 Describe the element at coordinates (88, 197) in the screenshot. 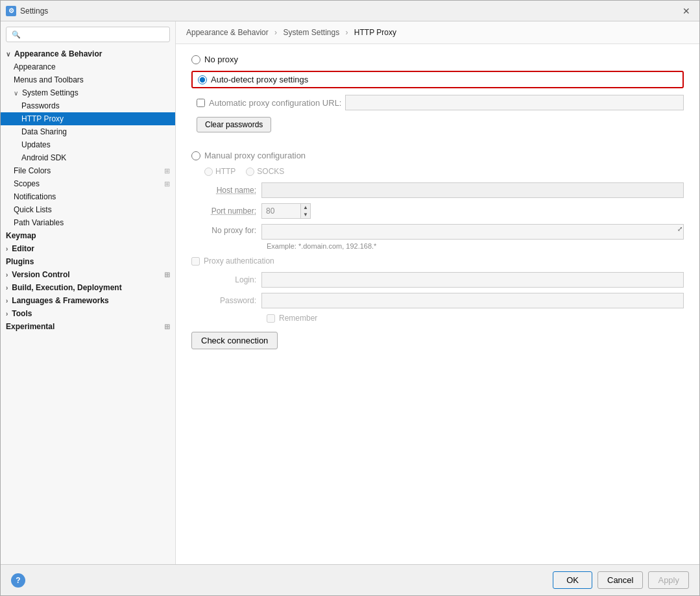

I see `sidebar-item-notifications: Notifications` at that location.